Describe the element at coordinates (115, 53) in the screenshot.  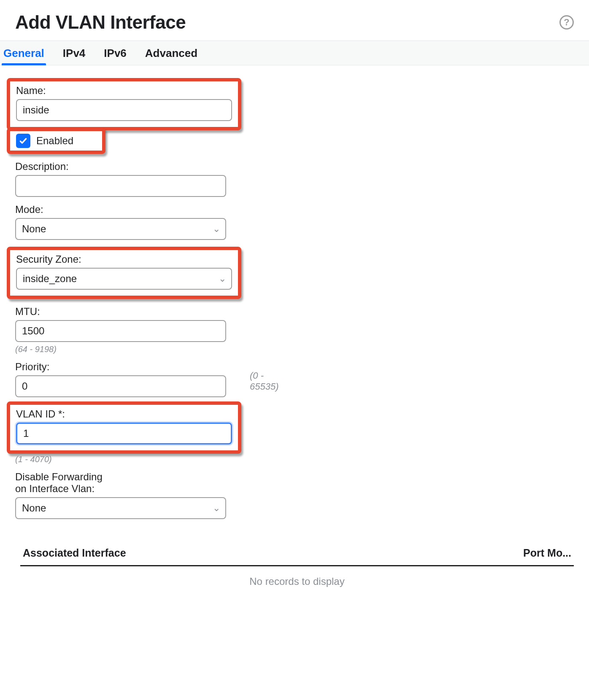
I see `tab-ipv6: IPv6` at that location.